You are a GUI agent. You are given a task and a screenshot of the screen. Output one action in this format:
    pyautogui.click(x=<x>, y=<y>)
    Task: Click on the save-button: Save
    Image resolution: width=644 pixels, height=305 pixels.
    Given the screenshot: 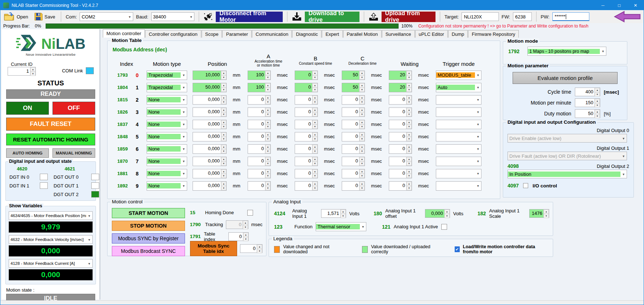 What is the action you would take?
    pyautogui.click(x=45, y=17)
    